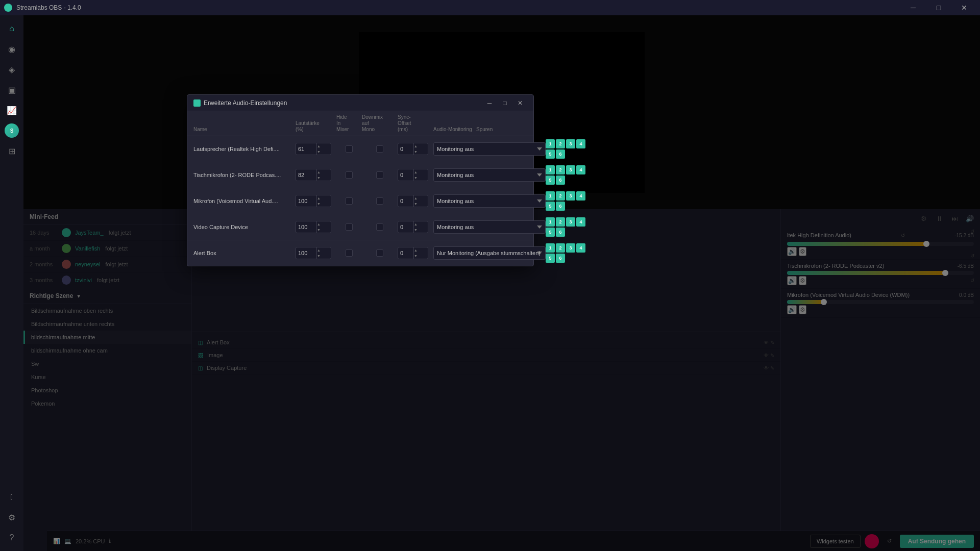 The image size is (980, 551). Describe the element at coordinates (489, 103) in the screenshot. I see `modal-minimize-button: ─` at that location.